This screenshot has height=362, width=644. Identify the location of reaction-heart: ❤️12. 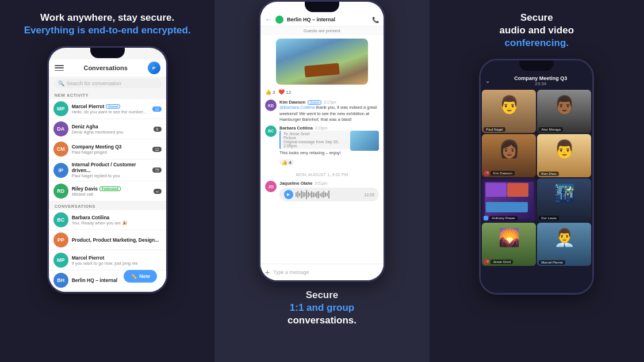
(285, 92).